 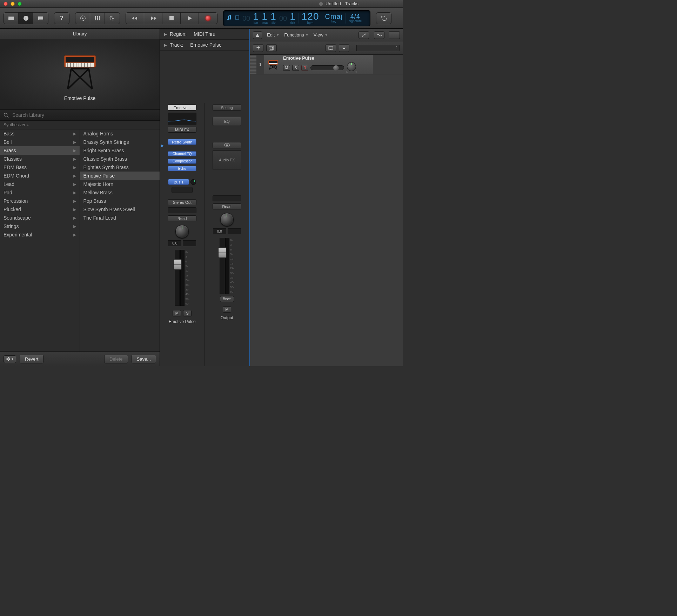 I want to click on timeline-ruler: 2, so click(x=378, y=48).